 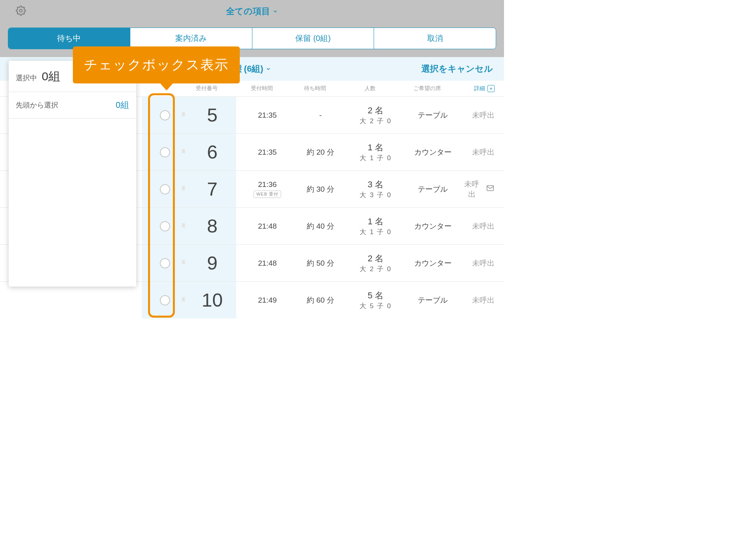 What do you see at coordinates (267, 300) in the screenshot?
I see `receipt-time: 21:49` at bounding box center [267, 300].